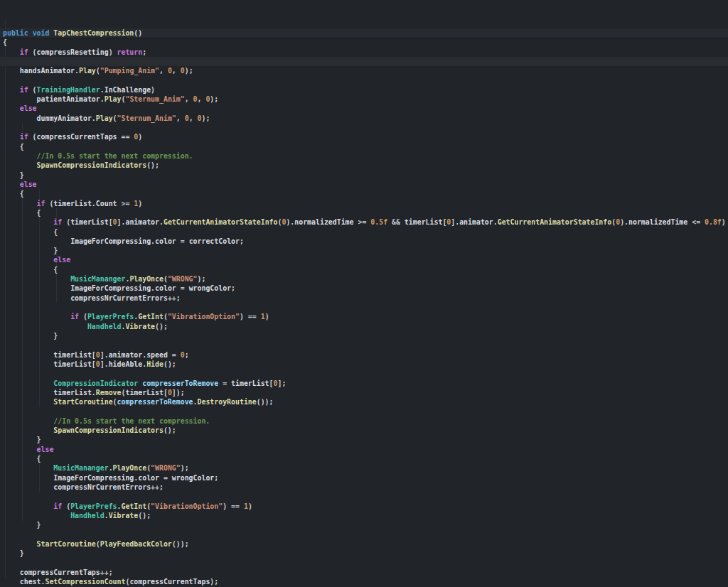  I want to click on code-line: compressCurrentTaps++;, so click(364, 573).